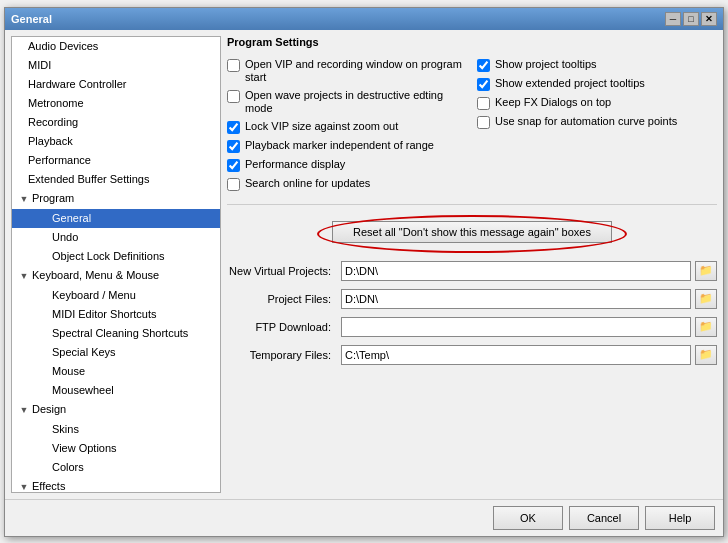  I want to click on checkbox-row-playback-marker: Playback marker independent of range, so click(347, 146).